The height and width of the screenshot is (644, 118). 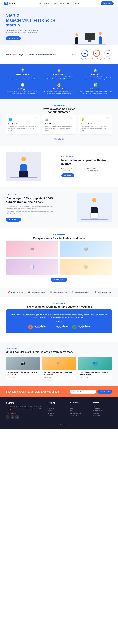 I want to click on news-img-icon-3: 👥, so click(x=95, y=363).